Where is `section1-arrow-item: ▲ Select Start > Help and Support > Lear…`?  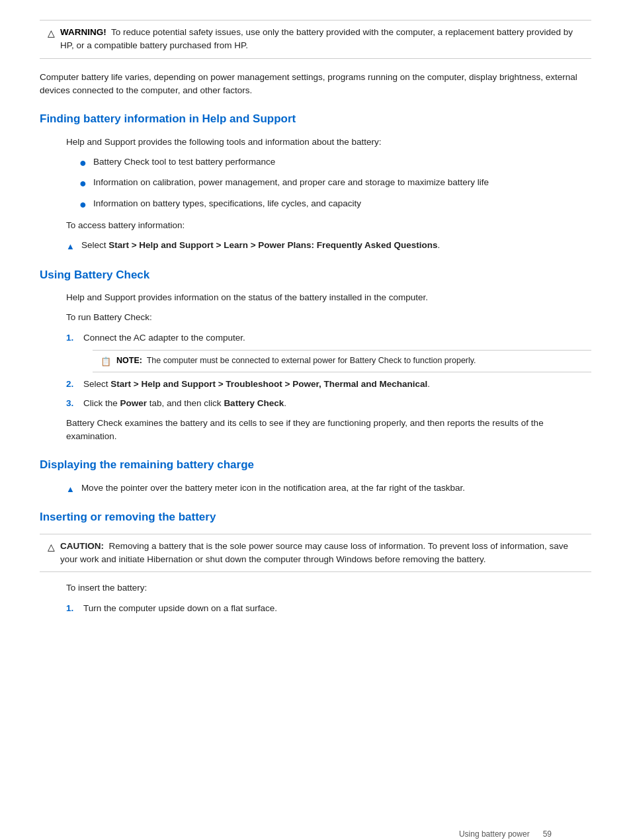
section1-arrow-item: ▲ Select Start > Help and Support > Lear… is located at coordinates (329, 246).